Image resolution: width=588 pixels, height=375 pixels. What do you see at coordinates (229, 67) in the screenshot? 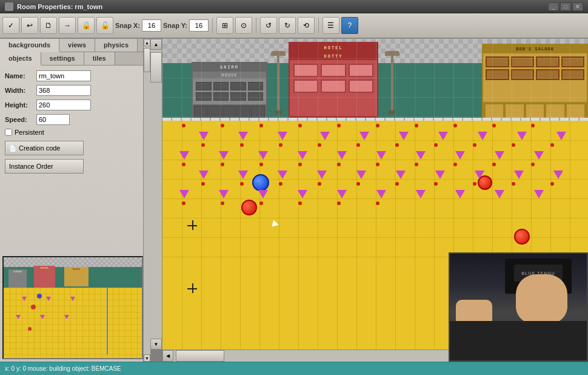
I see `grimm-sign: GRIMM` at bounding box center [229, 67].